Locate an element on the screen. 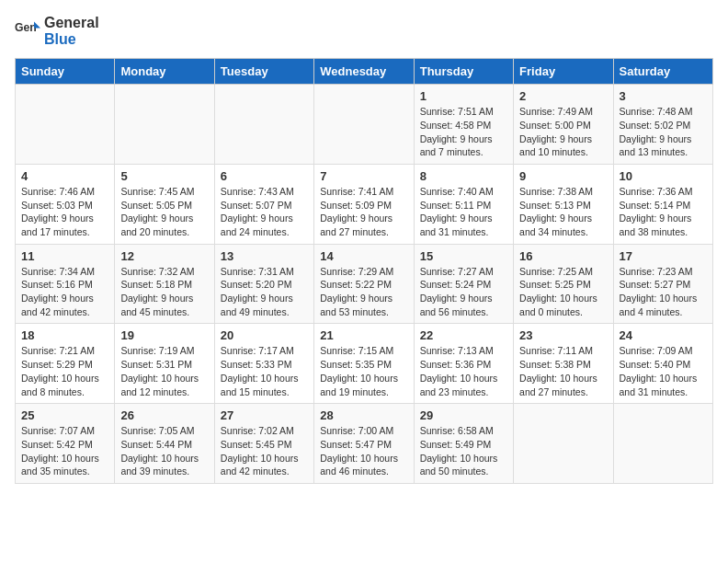 The height and width of the screenshot is (563, 728). calendar-cell: 27Sunrise: 7:02 AM Sunset: 5:45 PM Dayli… is located at coordinates (264, 443).